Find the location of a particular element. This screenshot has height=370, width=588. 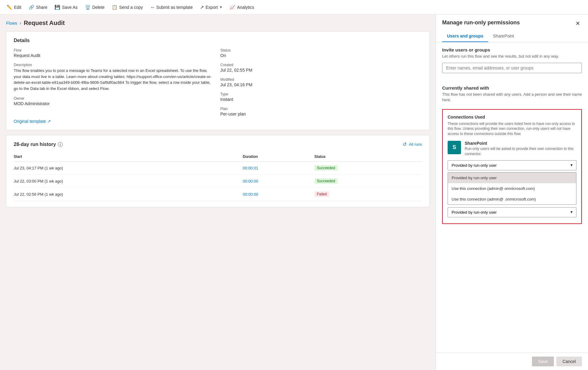

all-runs-label: All runs is located at coordinates (415, 144).